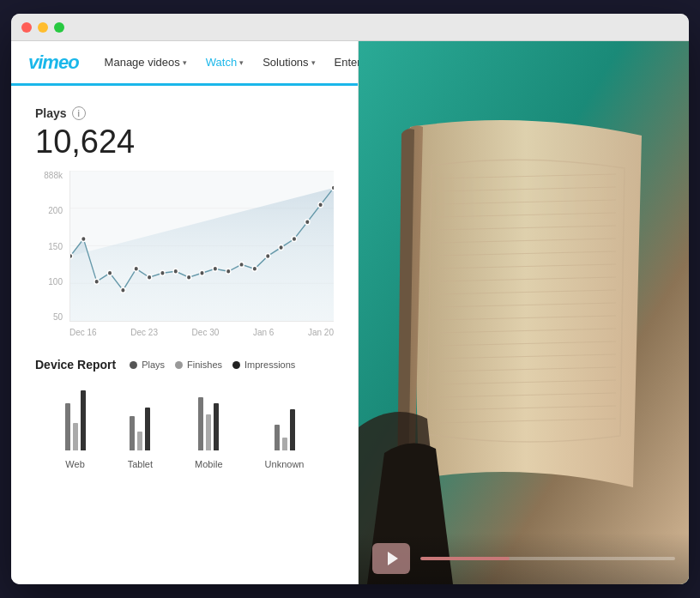 This screenshot has width=700, height=598. Describe the element at coordinates (208, 416) in the screenshot. I see `bars-mobile` at that location.